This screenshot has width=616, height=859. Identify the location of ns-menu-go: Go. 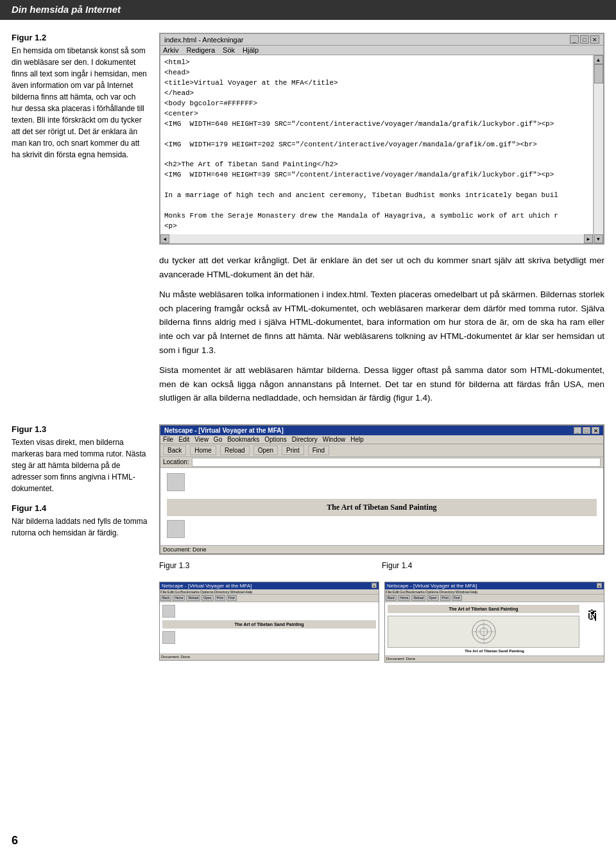
(218, 439).